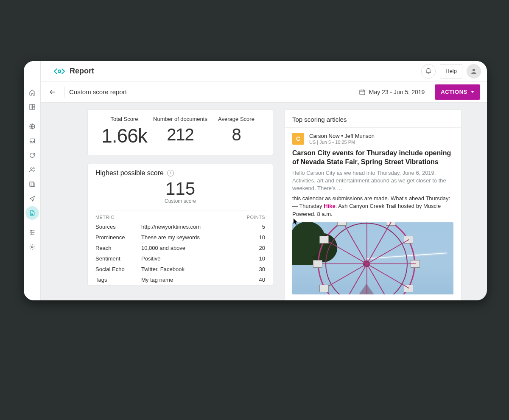  Describe the element at coordinates (53, 92) in the screenshot. I see `back-button` at that location.